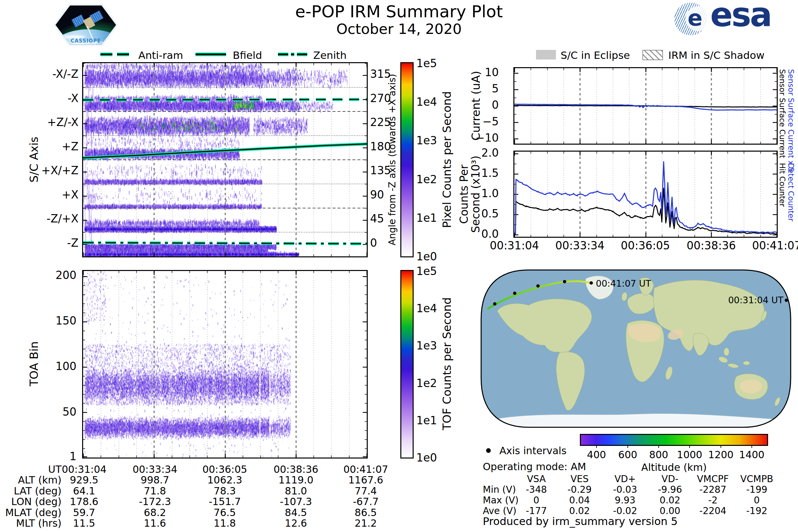 The height and width of the screenshot is (532, 798). What do you see at coordinates (624, 284) in the screenshot?
I see `orbit-end-time-label: 00:41:07 UT` at bounding box center [624, 284].